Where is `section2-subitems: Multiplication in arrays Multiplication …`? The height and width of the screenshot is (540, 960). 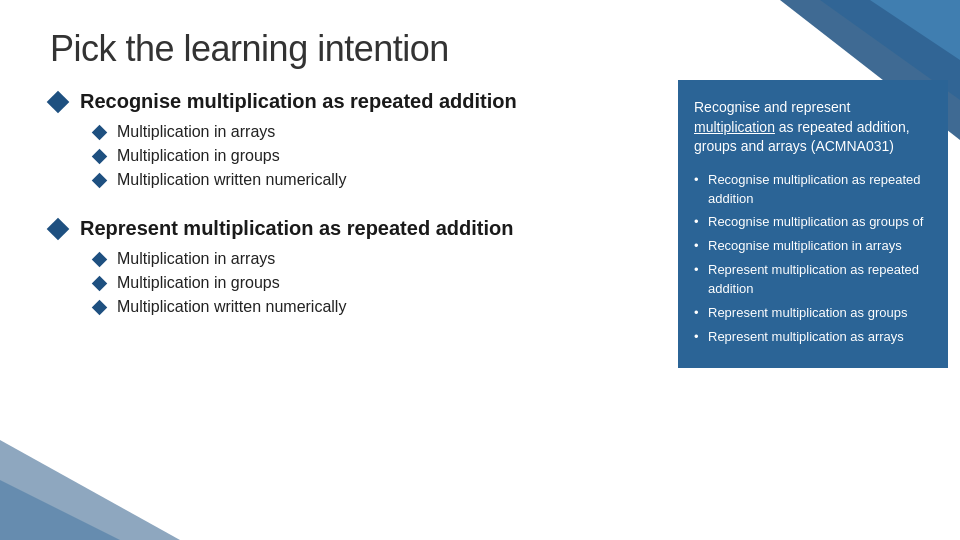
section2-subitems: Multiplication in arrays Multiplication … is located at coordinates (362, 283).